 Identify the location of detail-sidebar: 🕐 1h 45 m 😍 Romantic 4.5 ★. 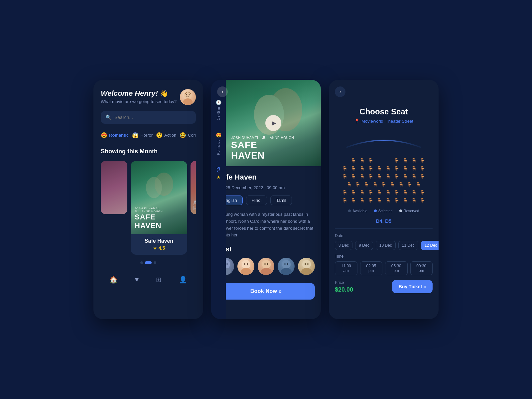
(218, 200).